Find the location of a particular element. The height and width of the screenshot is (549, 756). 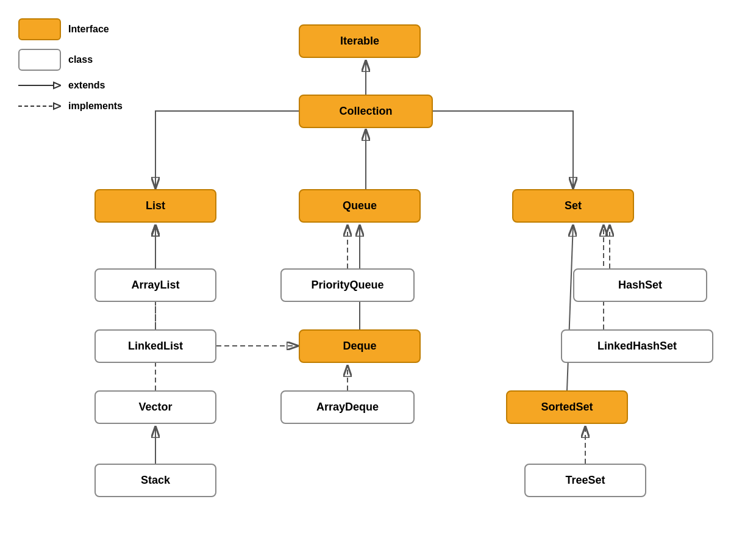

node-priorityqueue: PriorityQueue is located at coordinates (348, 285).